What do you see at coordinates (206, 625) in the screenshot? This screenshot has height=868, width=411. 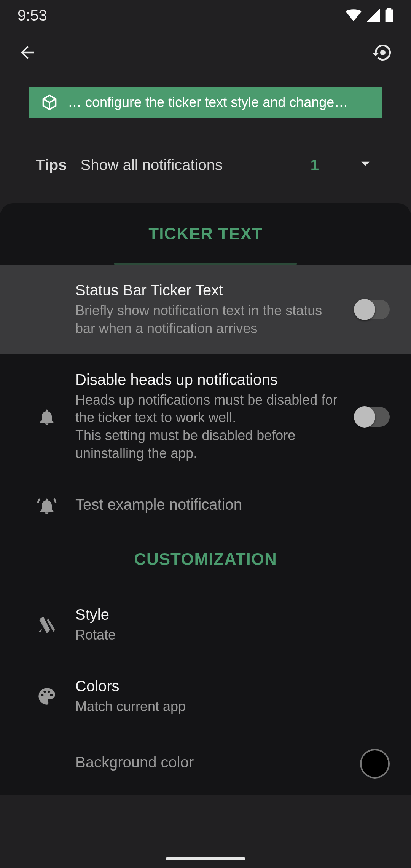 I see `row-style: Style Rotate` at bounding box center [206, 625].